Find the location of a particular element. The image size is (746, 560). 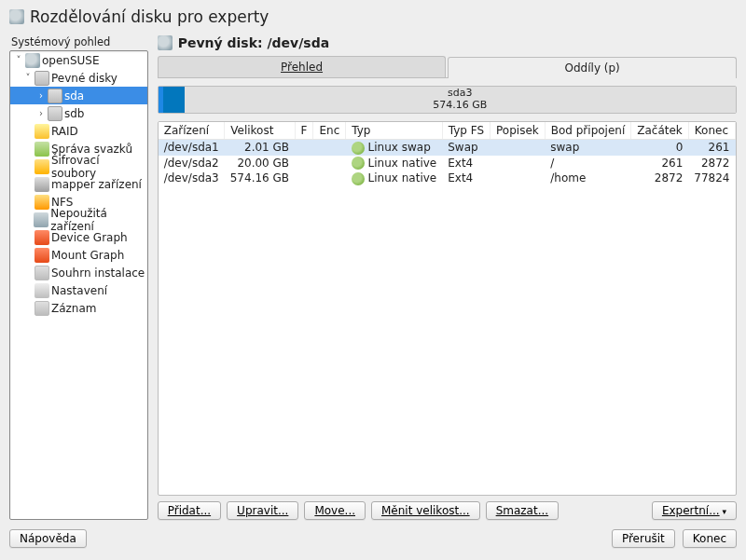

left-pane-label: Systémový pohled is located at coordinates (78, 42).